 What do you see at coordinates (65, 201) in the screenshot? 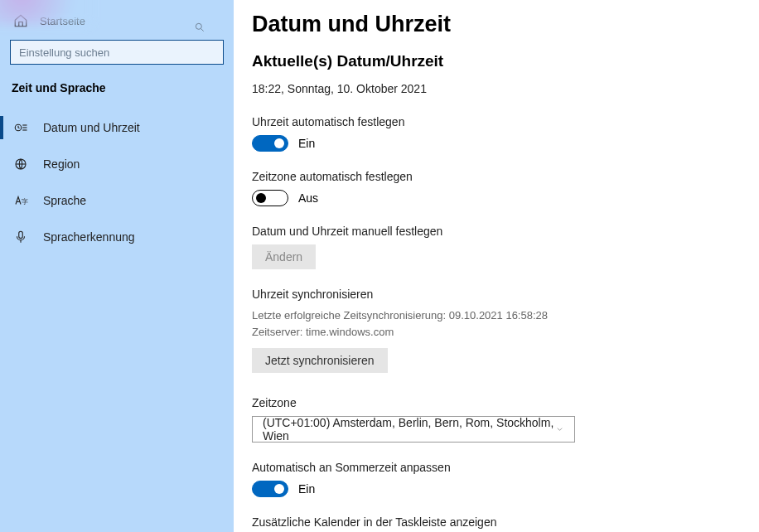
I see `sidebar-item-label: Sprache` at bounding box center [65, 201].